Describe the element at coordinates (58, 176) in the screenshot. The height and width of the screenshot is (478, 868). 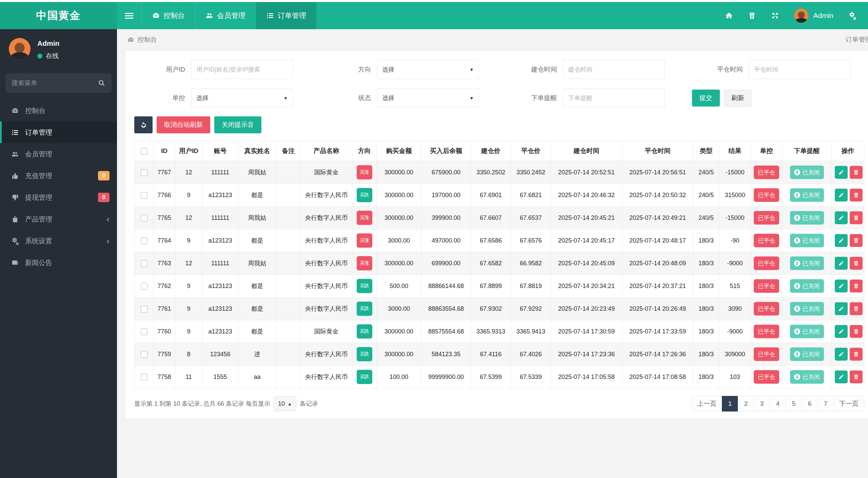
I see `sidebar-item-recharge: 充值管理 0` at that location.